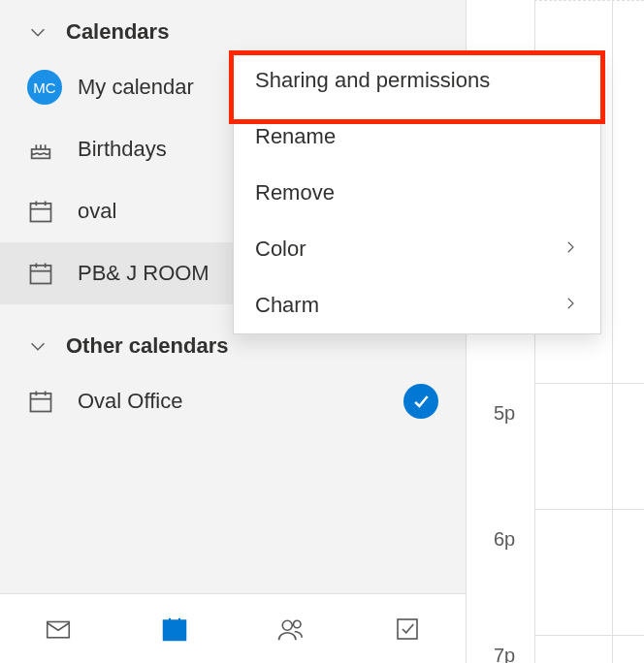 The height and width of the screenshot is (663, 644). I want to click on menu-item-label: Rename, so click(417, 137).